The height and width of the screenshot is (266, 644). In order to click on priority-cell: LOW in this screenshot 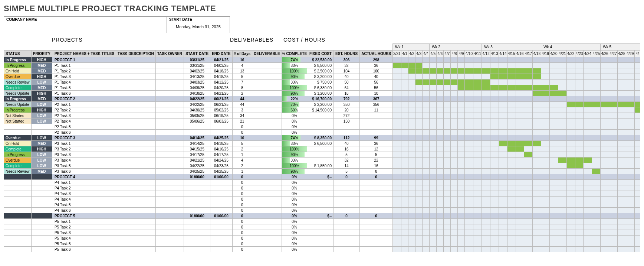, I will do `click(42, 121)`.